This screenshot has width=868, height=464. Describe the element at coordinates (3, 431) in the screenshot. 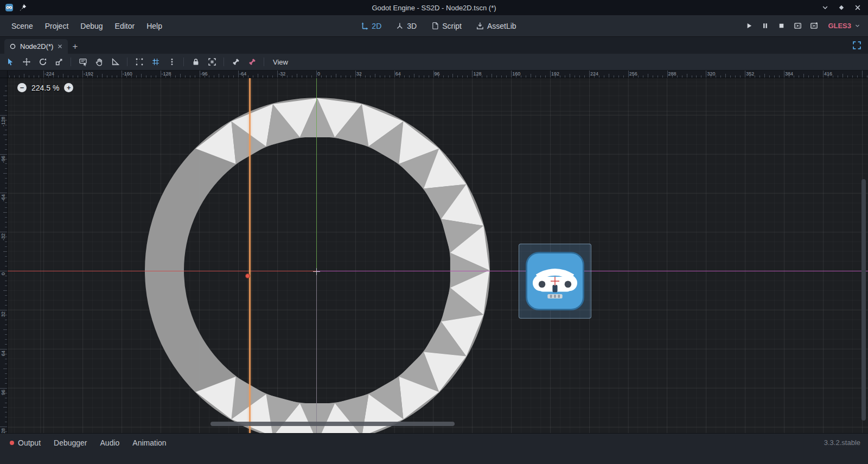

I see `ruler-left-label: 128` at that location.